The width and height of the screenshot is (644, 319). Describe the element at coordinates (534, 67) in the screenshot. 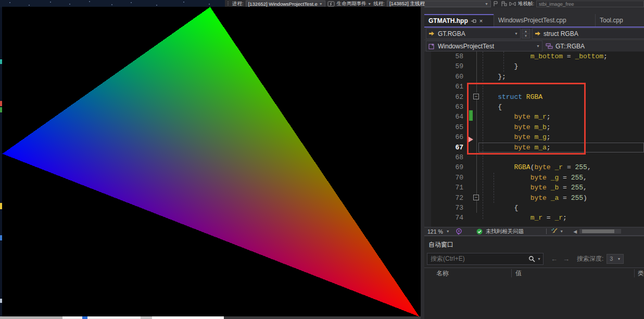

I see `code-line: 59 }` at that location.